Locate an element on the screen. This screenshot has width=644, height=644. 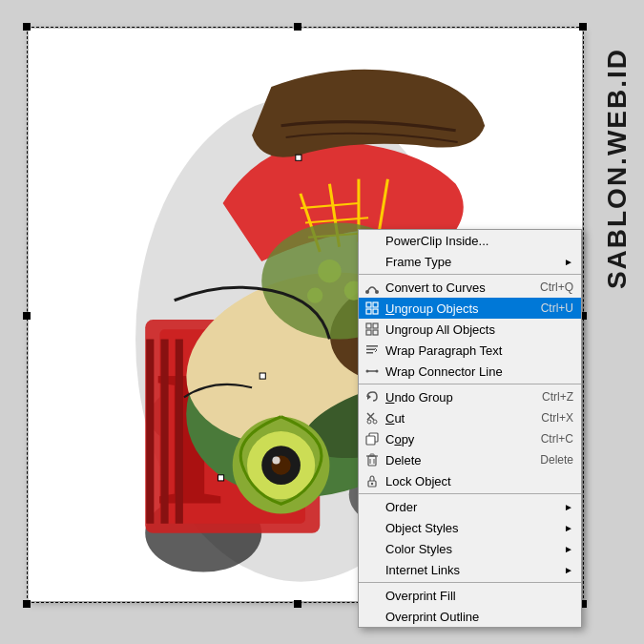
internet-links-icon is located at coordinates (372, 570).